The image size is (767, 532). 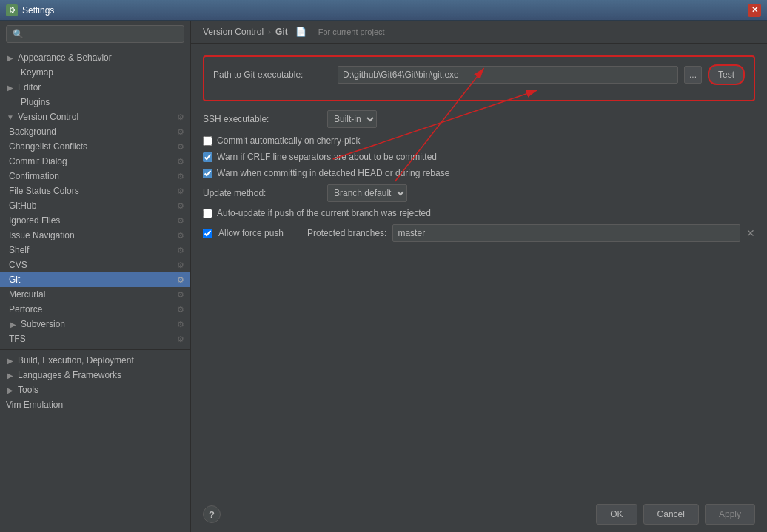 I want to click on auto-update-checkbox, so click(x=207, y=213).